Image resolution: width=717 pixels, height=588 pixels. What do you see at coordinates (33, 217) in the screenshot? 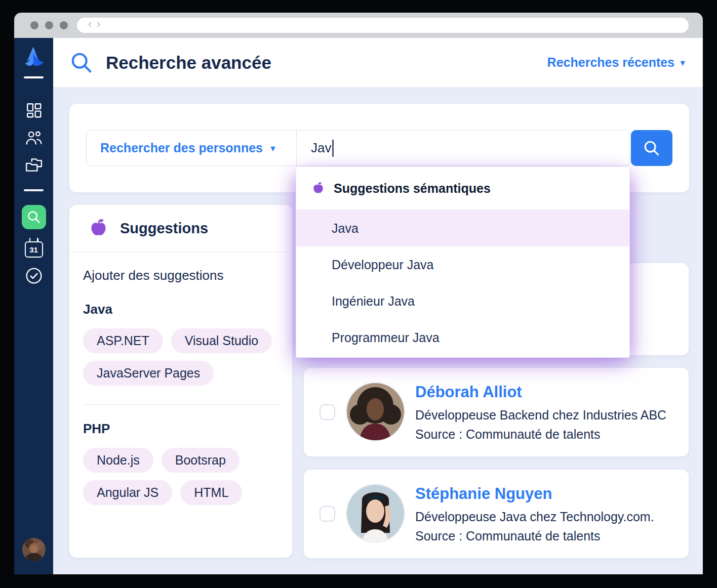
I see `sidebar-item-search` at bounding box center [33, 217].